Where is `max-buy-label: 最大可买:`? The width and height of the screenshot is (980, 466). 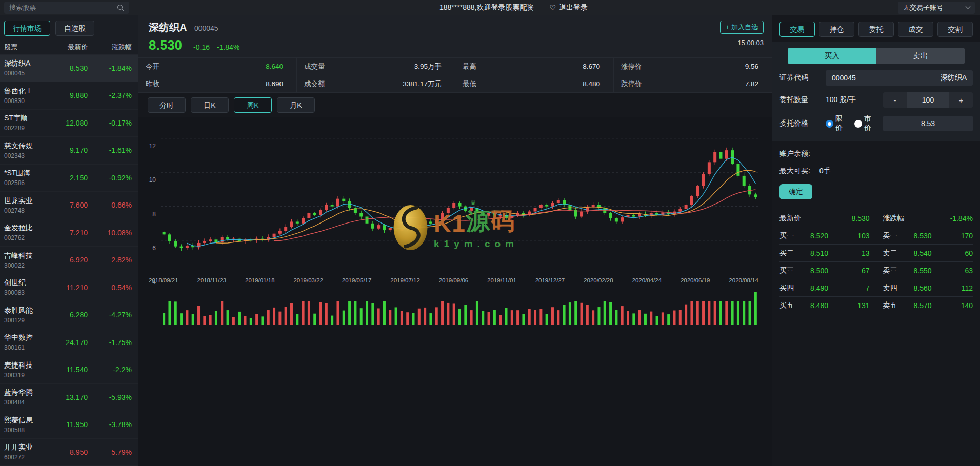 max-buy-label: 最大可买: is located at coordinates (795, 171).